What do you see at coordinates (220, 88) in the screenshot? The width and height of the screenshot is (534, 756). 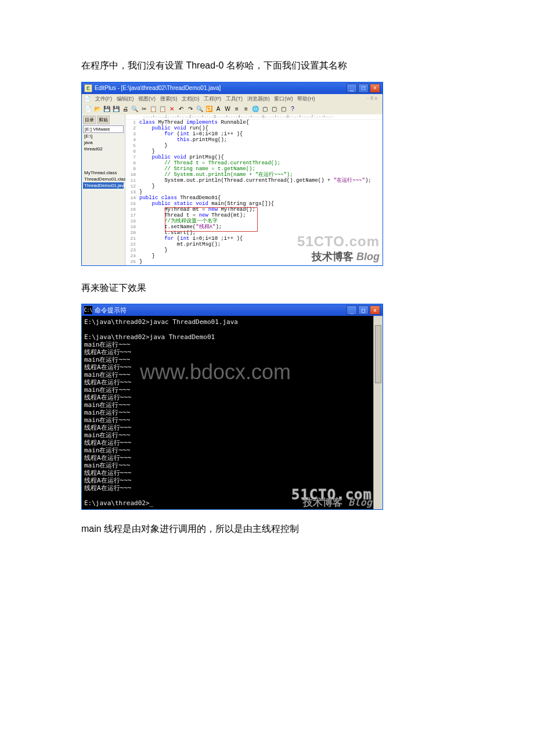 I see `window-title: EditPlus - [E:\java\thread02\ThreadDemo0…` at bounding box center [220, 88].